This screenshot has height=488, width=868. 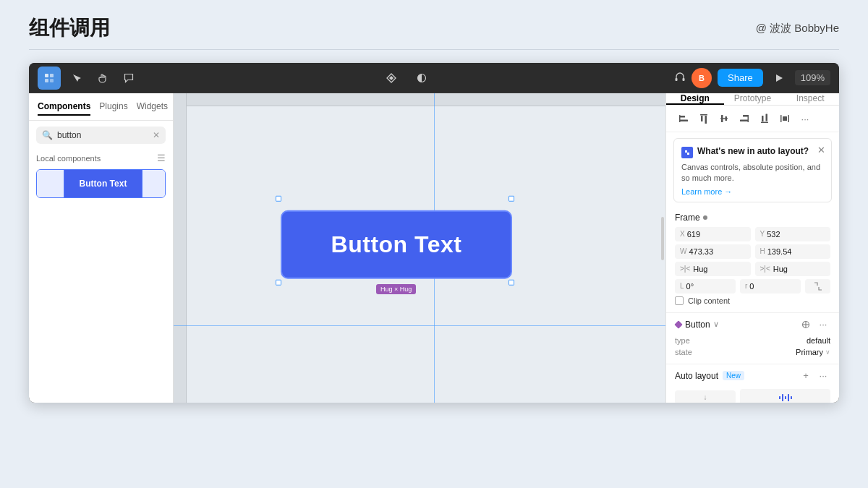 I want to click on search-bar: 🔍 ✕, so click(x=101, y=135).